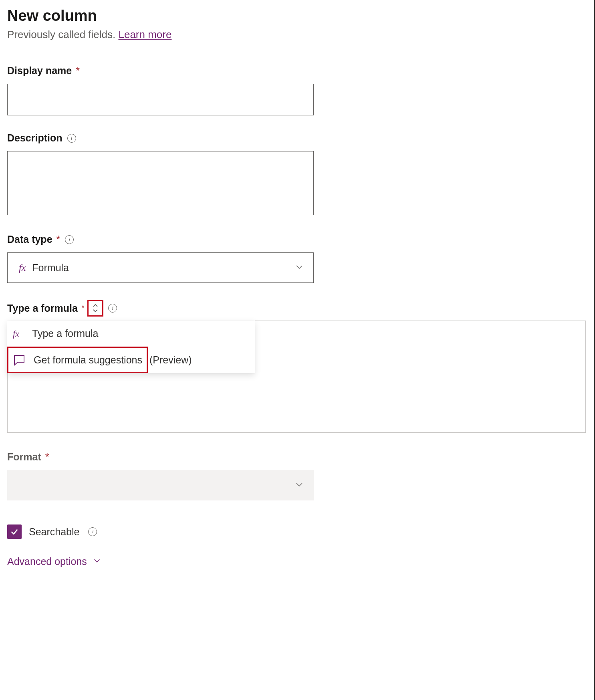 This screenshot has height=700, width=595. Describe the element at coordinates (95, 308) in the screenshot. I see `formula-mode-toggle` at that location.